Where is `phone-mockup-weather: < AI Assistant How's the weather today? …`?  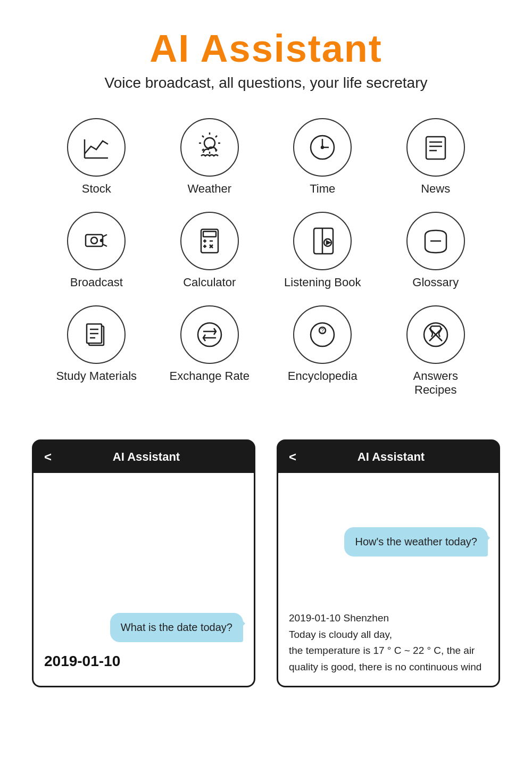 phone-mockup-weather: < AI Assistant How's the weather today? … is located at coordinates (388, 563).